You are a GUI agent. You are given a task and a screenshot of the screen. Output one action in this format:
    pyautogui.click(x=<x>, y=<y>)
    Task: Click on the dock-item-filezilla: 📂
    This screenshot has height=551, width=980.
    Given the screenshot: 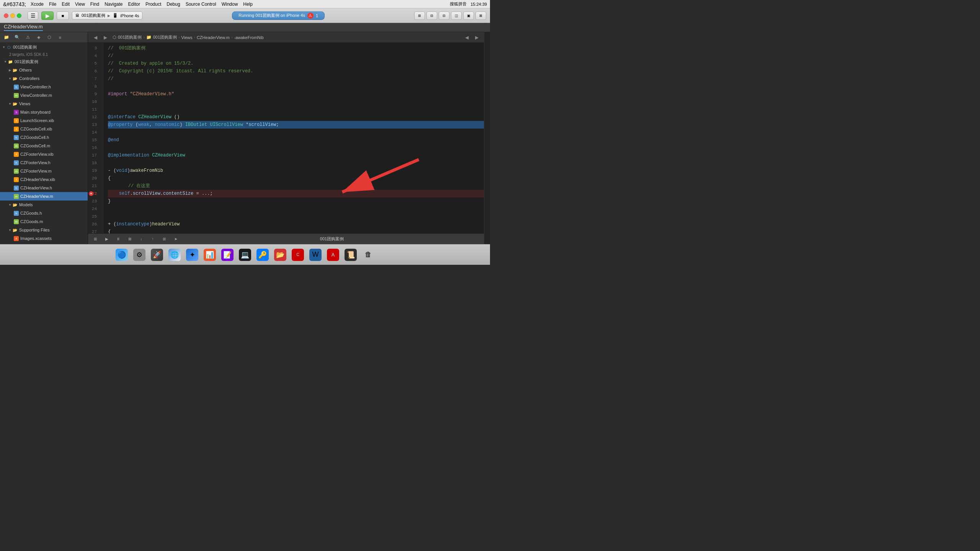 What is the action you would take?
    pyautogui.click(x=280, y=255)
    